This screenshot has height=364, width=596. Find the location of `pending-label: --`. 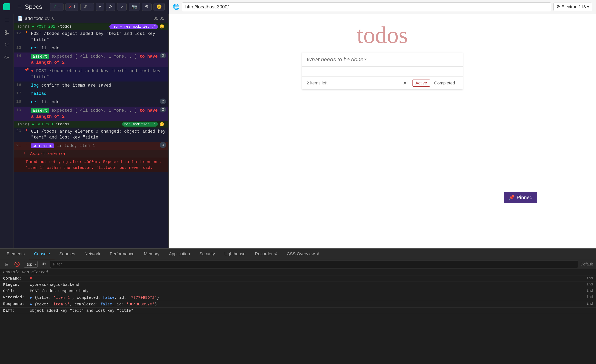

pending-label: -- is located at coordinates (89, 7).